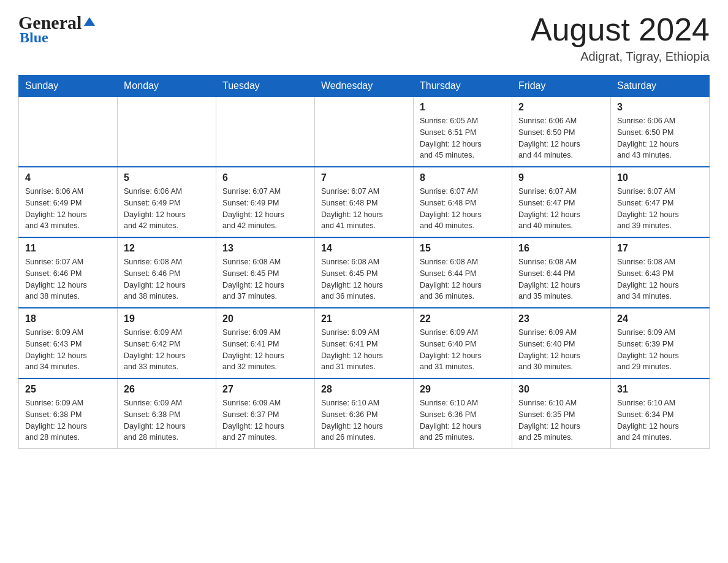  What do you see at coordinates (561, 413) in the screenshot?
I see `calendar-cell: 30Sunrise: 6:10 AM Sunset: 6:35 PM Dayli…` at bounding box center [561, 413].